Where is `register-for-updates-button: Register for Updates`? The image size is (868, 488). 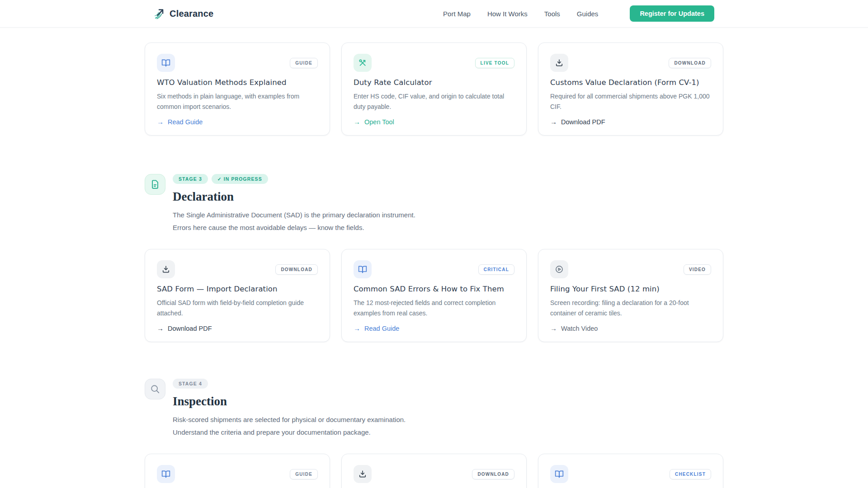
register-for-updates-button: Register for Updates is located at coordinates (672, 14).